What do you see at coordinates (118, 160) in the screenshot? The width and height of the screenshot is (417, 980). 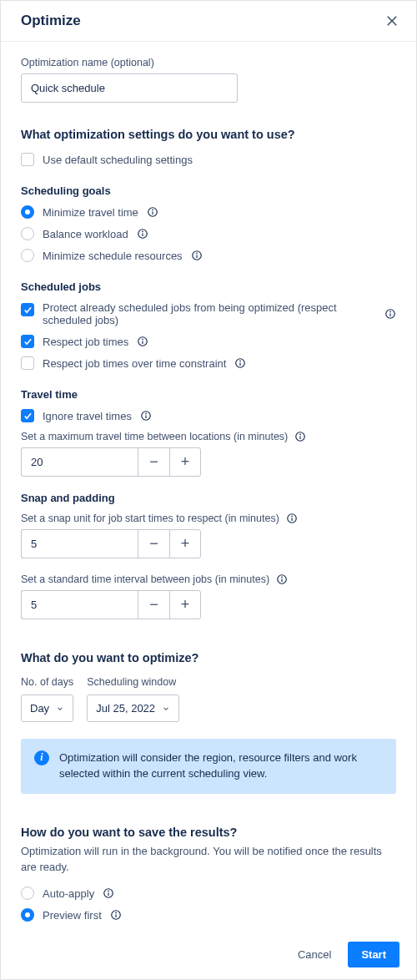 I see `use-default-label: Use default scheduling settings` at bounding box center [118, 160].